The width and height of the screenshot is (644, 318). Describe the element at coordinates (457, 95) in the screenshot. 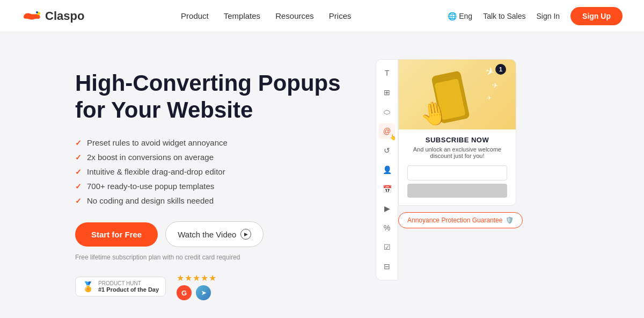

I see `popup-image-area: 🤚 ✈ ✈ ✈ 1` at that location.